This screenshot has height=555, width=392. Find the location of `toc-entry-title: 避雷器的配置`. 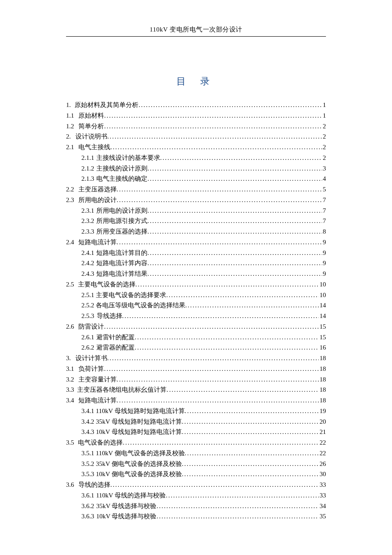

toc-entry-title: 避雷器的配置 is located at coordinates (115, 348).